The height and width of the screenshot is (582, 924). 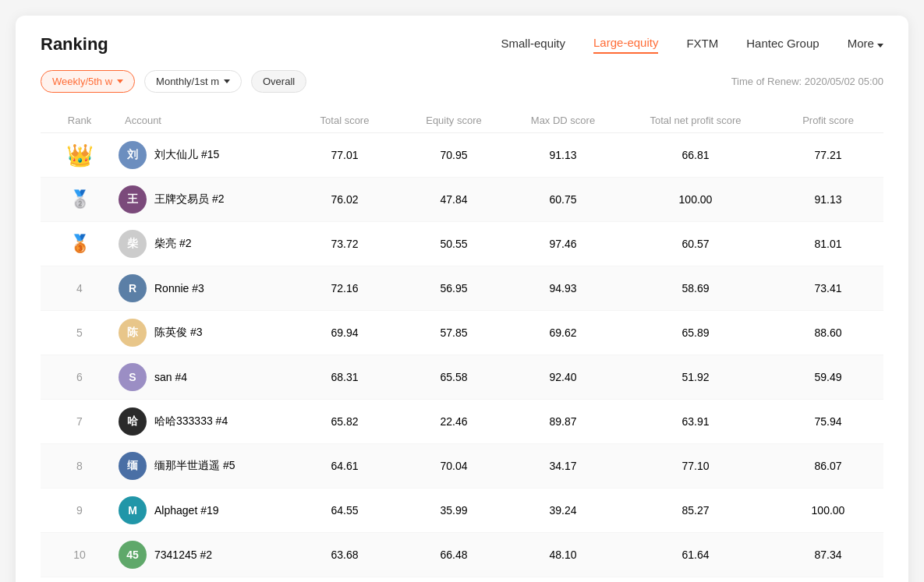 What do you see at coordinates (563, 555) in the screenshot?
I see `maxdd-score: 48.10` at bounding box center [563, 555].